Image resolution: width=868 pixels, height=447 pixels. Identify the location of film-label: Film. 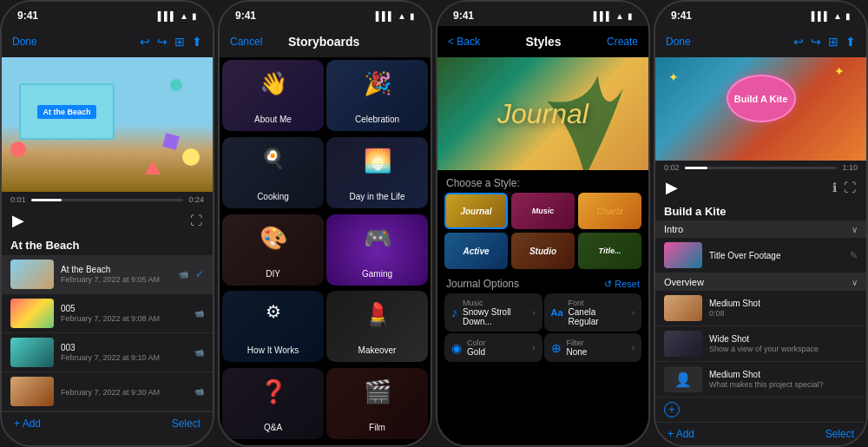
(377, 427).